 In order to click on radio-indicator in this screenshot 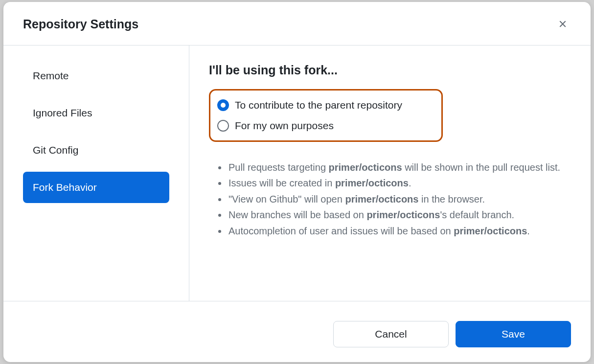, I will do `click(223, 126)`.